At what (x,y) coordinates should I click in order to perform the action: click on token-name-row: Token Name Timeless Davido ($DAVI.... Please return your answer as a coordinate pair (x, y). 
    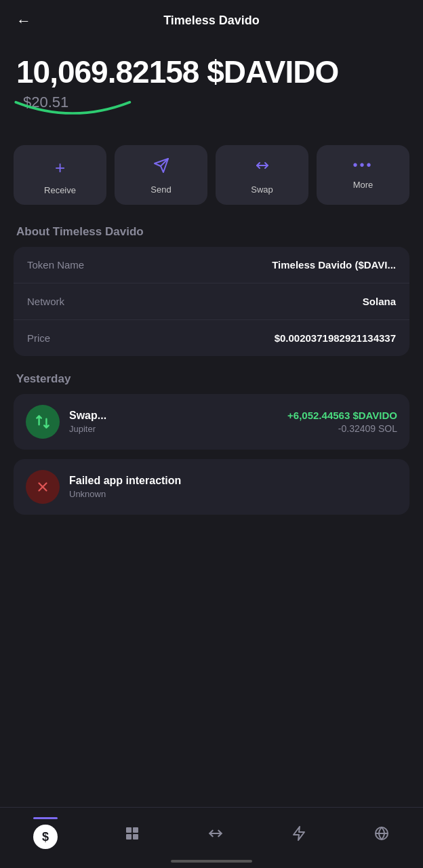
    Looking at the image, I should click on (212, 265).